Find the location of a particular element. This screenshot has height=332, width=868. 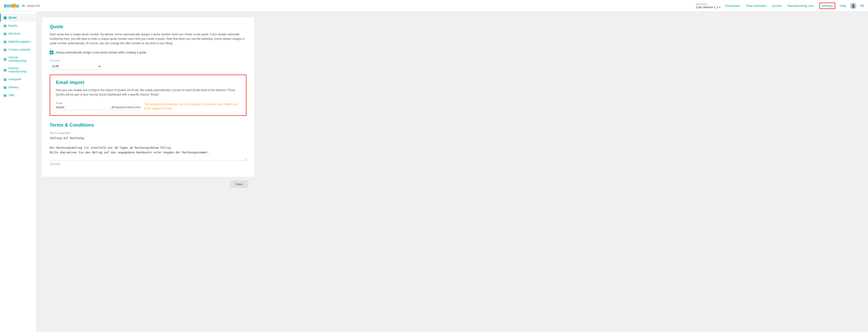

sidebar-item-autoquote: ▦ Autoquote is located at coordinates (18, 79).